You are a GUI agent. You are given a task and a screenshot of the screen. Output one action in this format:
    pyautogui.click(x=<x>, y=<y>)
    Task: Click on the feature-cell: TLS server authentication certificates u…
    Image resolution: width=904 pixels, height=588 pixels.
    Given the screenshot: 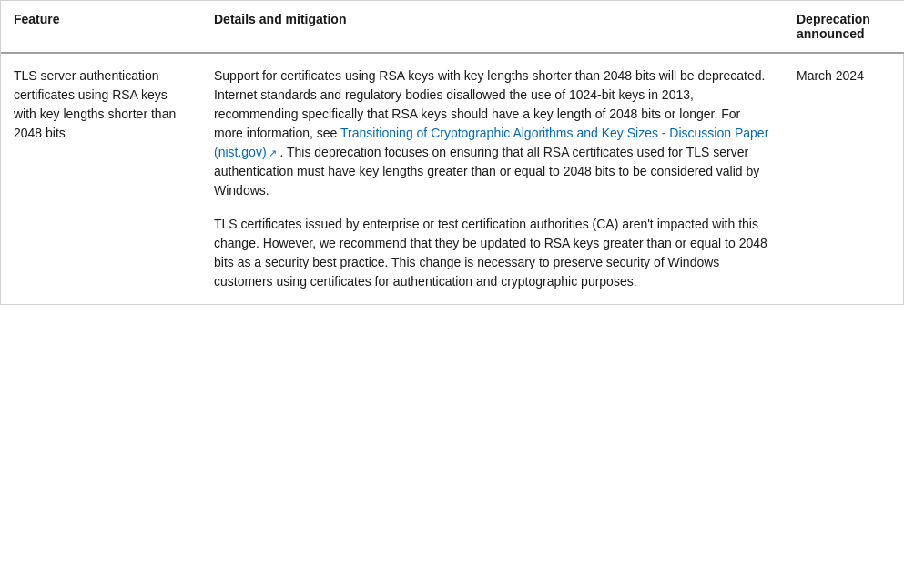 What is the action you would take?
    pyautogui.click(x=101, y=178)
    